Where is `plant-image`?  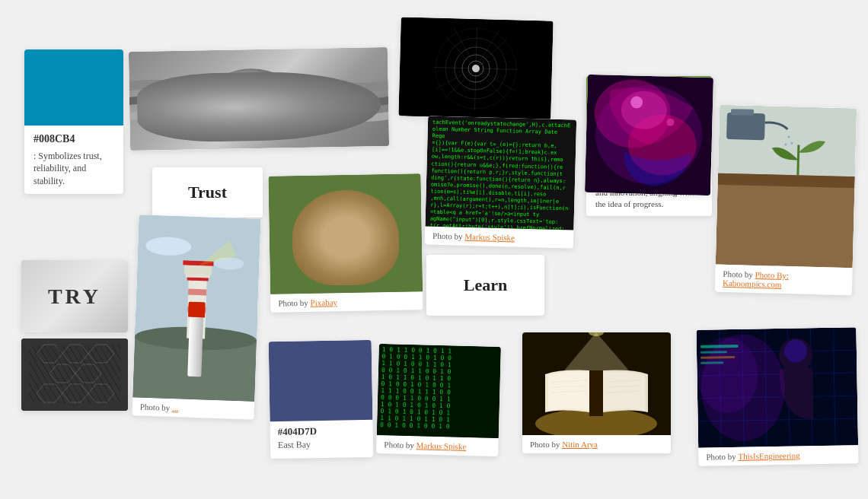
plant-image is located at coordinates (786, 187).